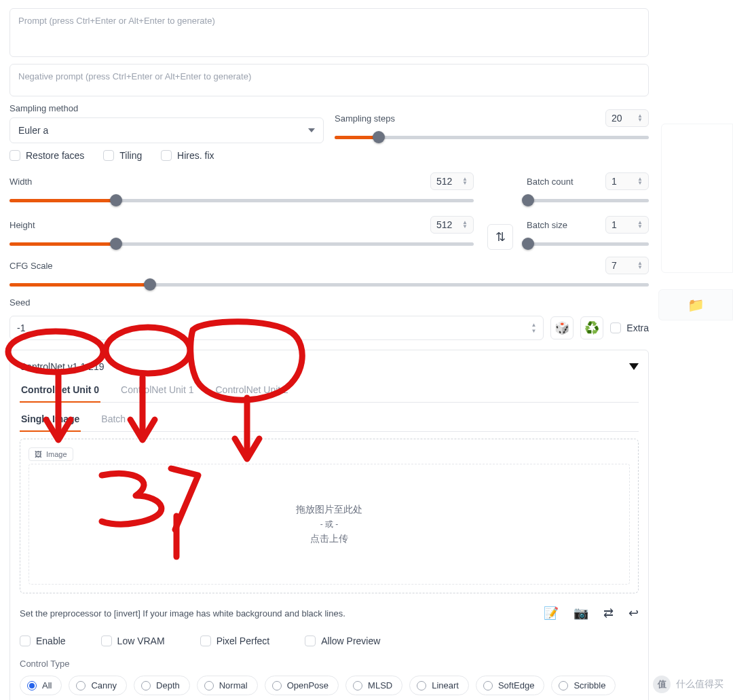 Image resolution: width=733 pixels, height=700 pixels. Describe the element at coordinates (33, 130) in the screenshot. I see `sampling-method-value: Euler a` at that location.